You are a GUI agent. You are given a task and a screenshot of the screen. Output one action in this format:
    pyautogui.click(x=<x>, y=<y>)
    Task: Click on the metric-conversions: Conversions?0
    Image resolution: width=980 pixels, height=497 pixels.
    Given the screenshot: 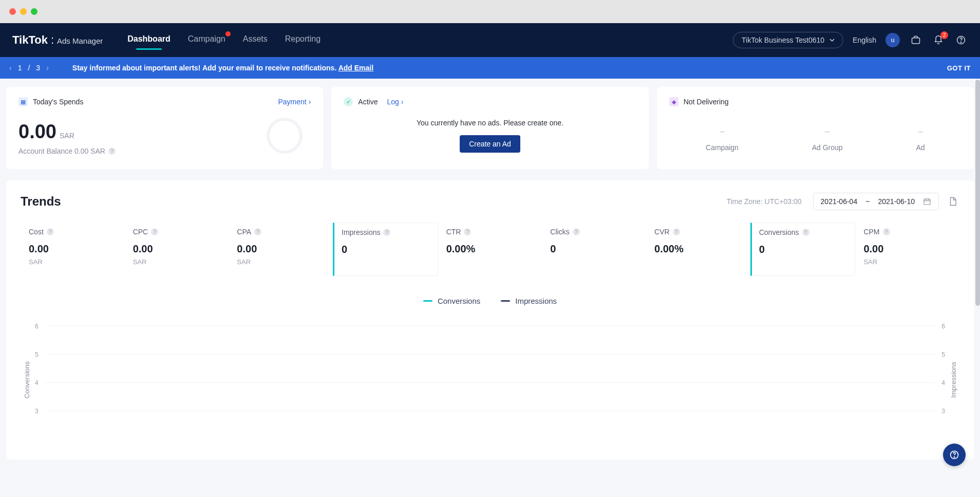 What is the action you would take?
    pyautogui.click(x=803, y=249)
    